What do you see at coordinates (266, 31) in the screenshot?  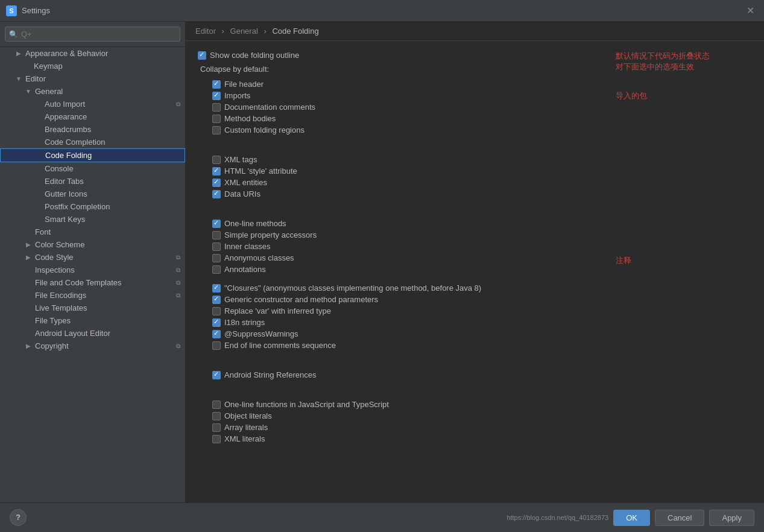 I see `breadcrumb-sep2: ›` at bounding box center [266, 31].